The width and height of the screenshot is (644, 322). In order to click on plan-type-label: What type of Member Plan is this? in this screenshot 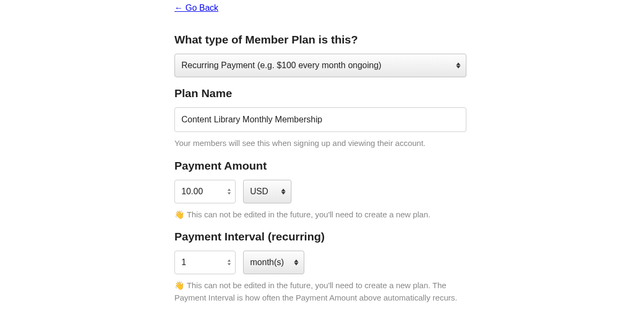, I will do `click(321, 40)`.